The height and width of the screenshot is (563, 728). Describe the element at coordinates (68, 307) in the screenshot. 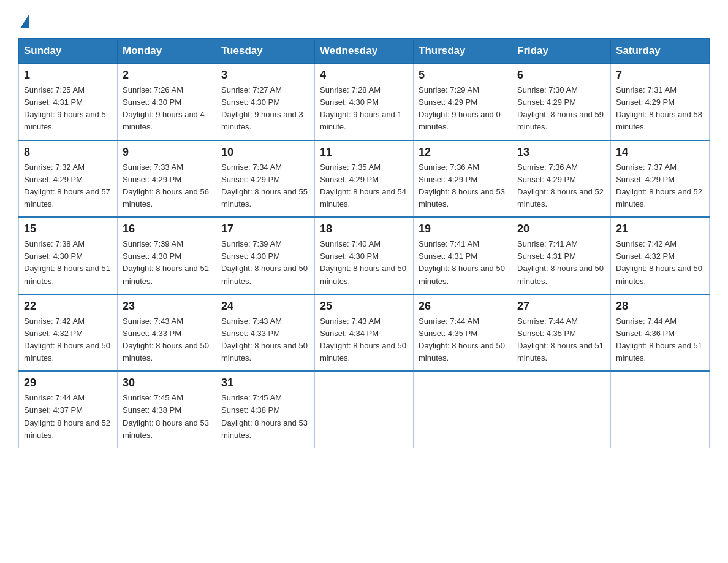

I see `day-number: 22` at that location.